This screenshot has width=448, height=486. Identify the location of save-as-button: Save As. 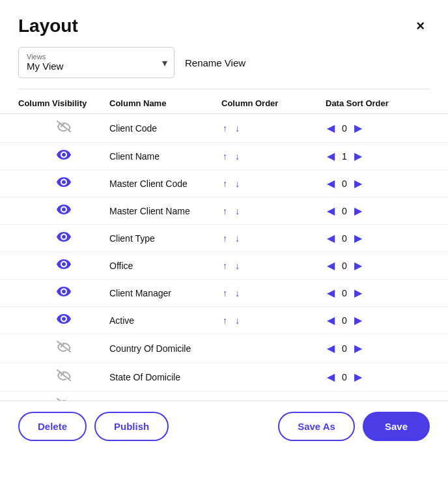
(316, 426).